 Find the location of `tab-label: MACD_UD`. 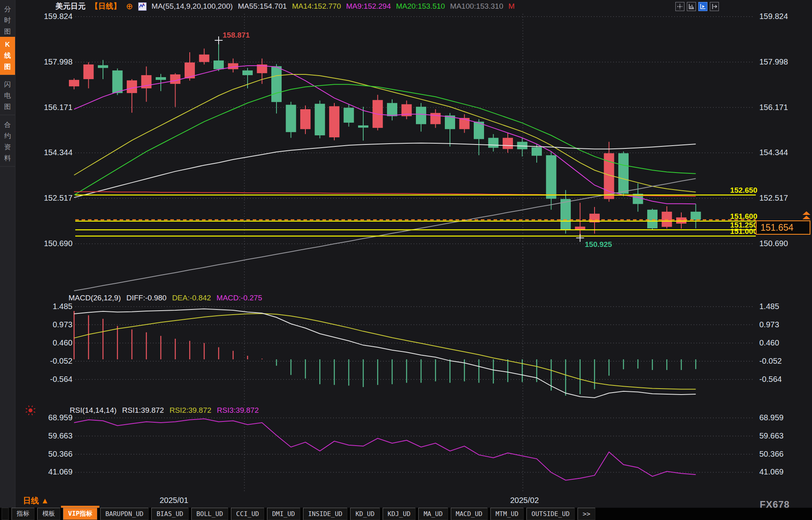

tab-label: MACD_UD is located at coordinates (469, 514).